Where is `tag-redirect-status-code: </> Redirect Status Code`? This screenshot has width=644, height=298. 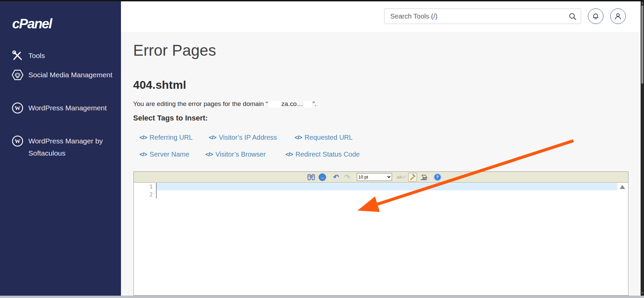
tag-redirect-status-code: </> Redirect Status Code is located at coordinates (323, 155).